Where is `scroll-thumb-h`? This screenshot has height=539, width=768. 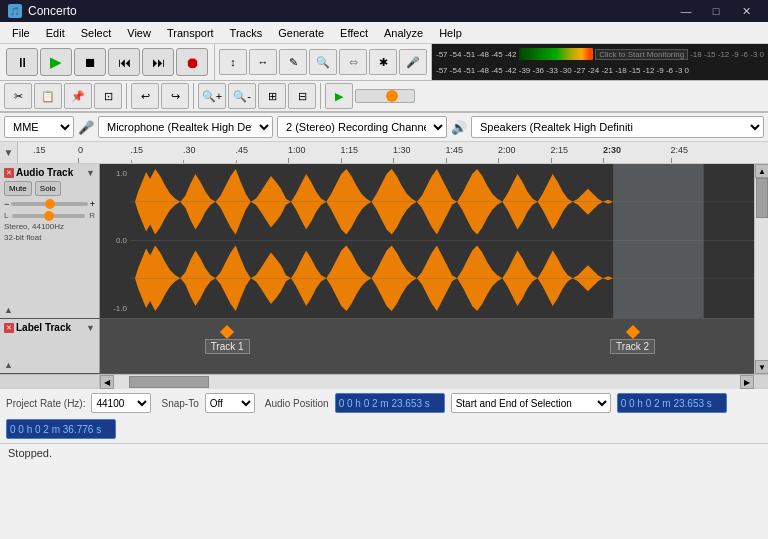 scroll-thumb-h is located at coordinates (169, 382).